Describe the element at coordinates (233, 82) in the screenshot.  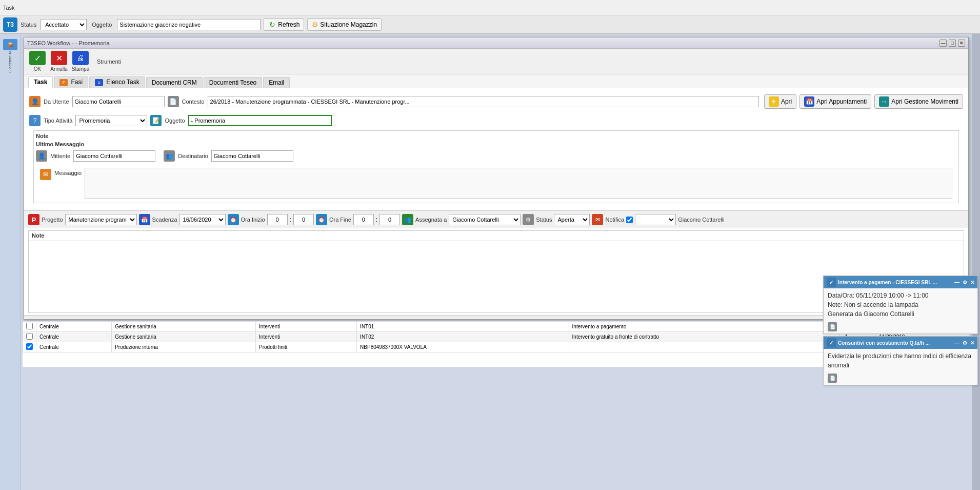
I see `tab-documenti-teseo: Documenti Teseo` at that location.